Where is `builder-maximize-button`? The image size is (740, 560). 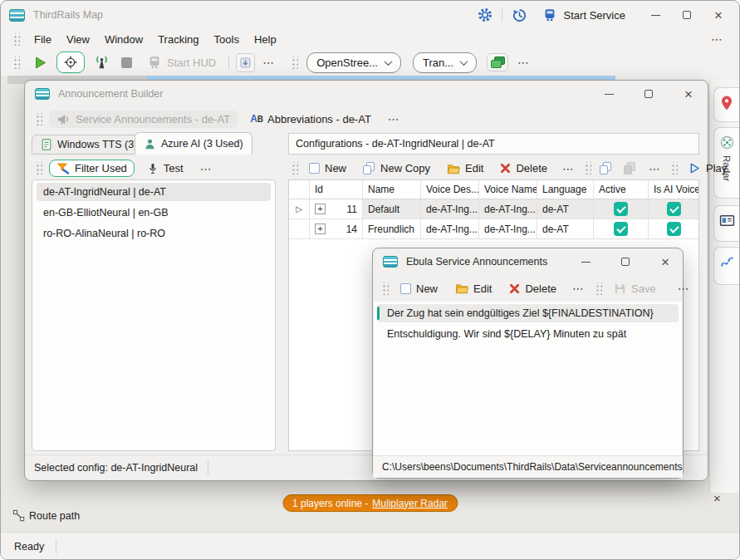
builder-maximize-button is located at coordinates (649, 94).